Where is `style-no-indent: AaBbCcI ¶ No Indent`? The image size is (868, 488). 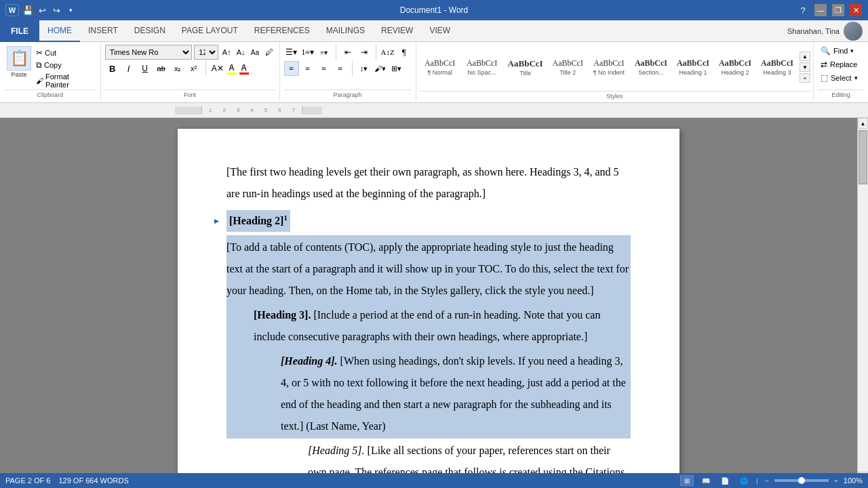
style-no-indent: AaBbCcI ¶ No Indent is located at coordinates (609, 67).